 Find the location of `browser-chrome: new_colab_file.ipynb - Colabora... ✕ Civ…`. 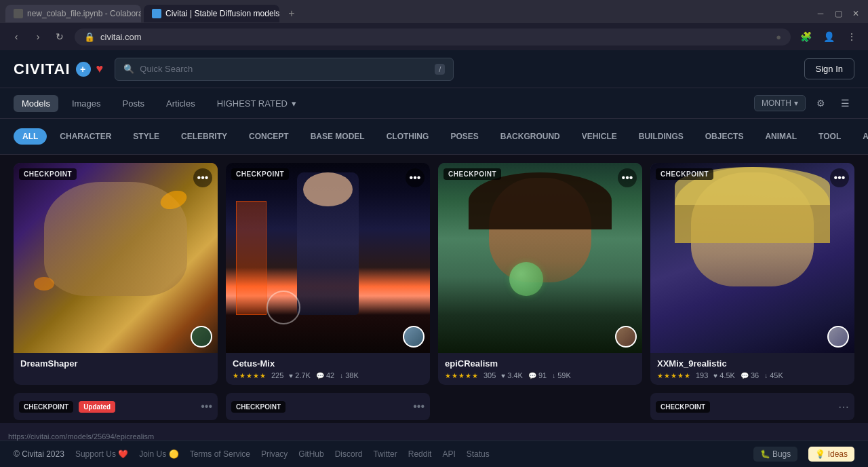

browser-chrome: new_colab_file.ipynb - Colabora... ✕ Civ… is located at coordinates (434, 12).